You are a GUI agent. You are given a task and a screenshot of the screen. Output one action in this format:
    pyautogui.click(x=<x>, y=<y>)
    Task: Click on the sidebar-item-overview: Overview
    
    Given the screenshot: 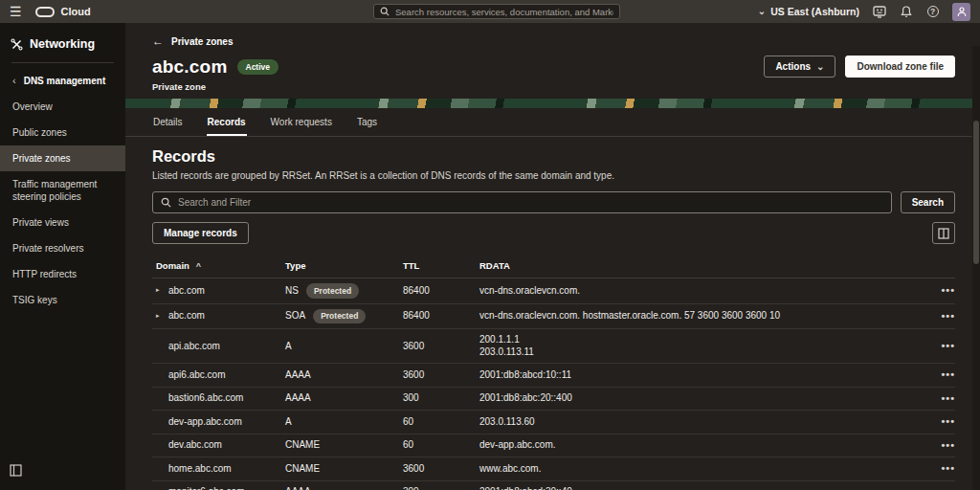 What is the action you would take?
    pyautogui.click(x=63, y=107)
    